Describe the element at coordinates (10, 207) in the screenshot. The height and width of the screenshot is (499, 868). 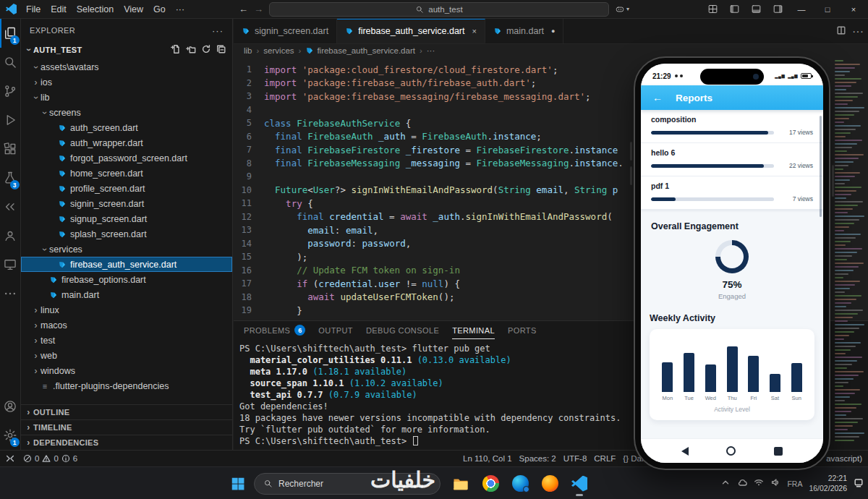
I see `activity-references` at that location.